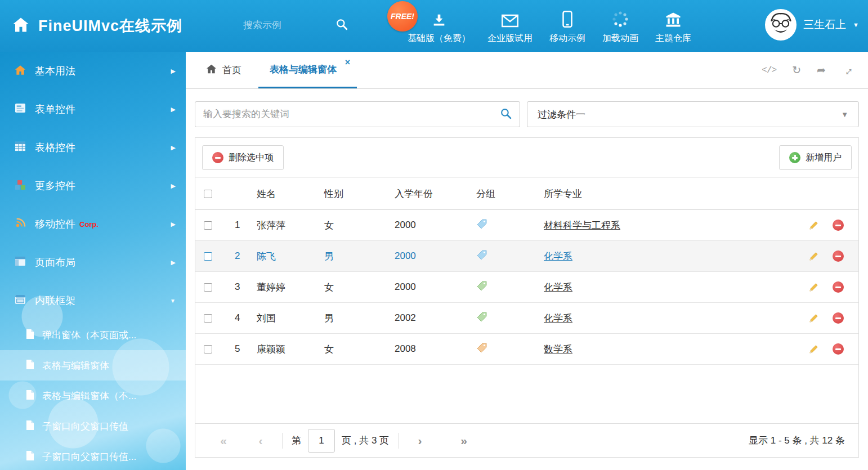 The image size is (868, 470). What do you see at coordinates (620, 26) in the screenshot?
I see `nav-loading-animation: 加载动画` at bounding box center [620, 26].